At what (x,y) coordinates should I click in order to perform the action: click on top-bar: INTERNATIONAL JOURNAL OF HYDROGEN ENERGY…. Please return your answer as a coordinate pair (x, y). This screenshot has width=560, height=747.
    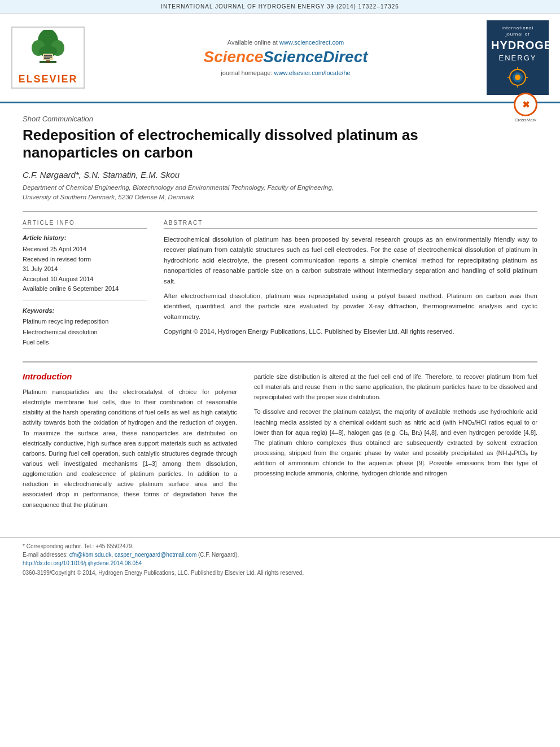
    Looking at the image, I should click on (280, 7).